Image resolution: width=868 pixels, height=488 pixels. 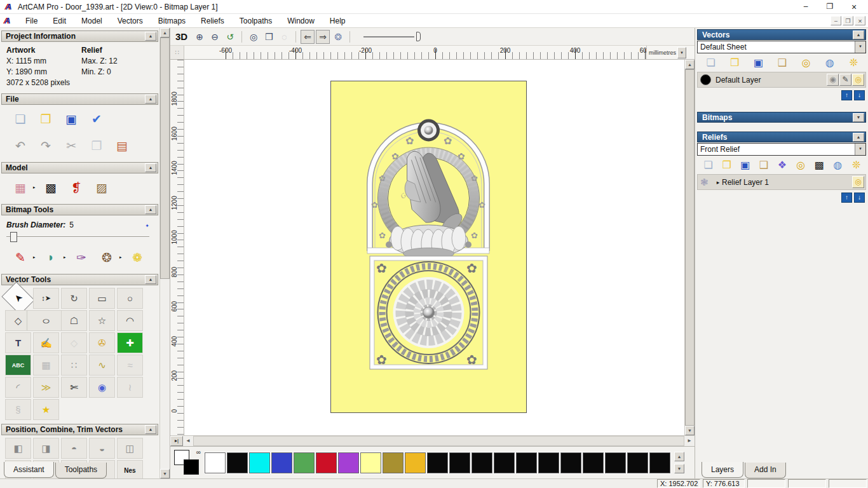 What do you see at coordinates (745, 165) in the screenshot?
I see `save-relief-layer-icon: ▣` at bounding box center [745, 165].